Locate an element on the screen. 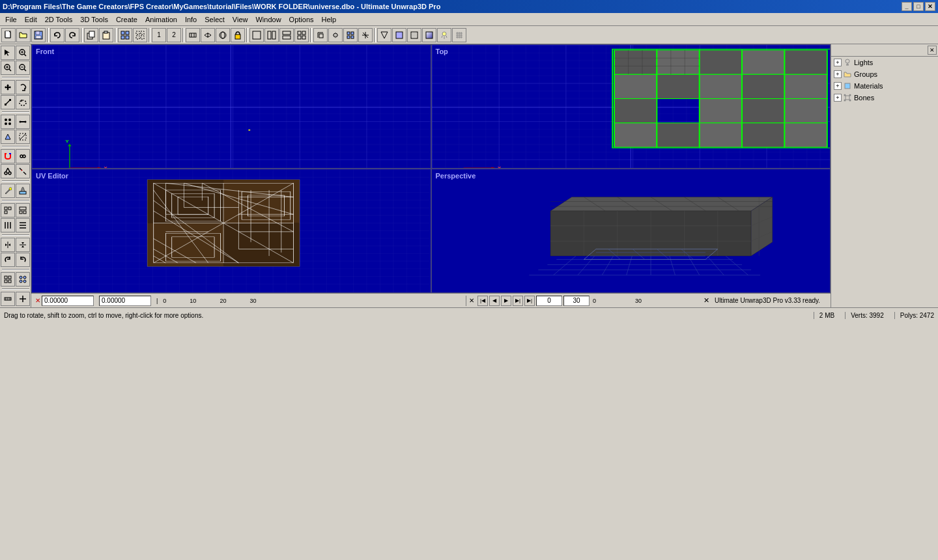 The width and height of the screenshot is (938, 560). tl-play: ▶ is located at coordinates (506, 301).